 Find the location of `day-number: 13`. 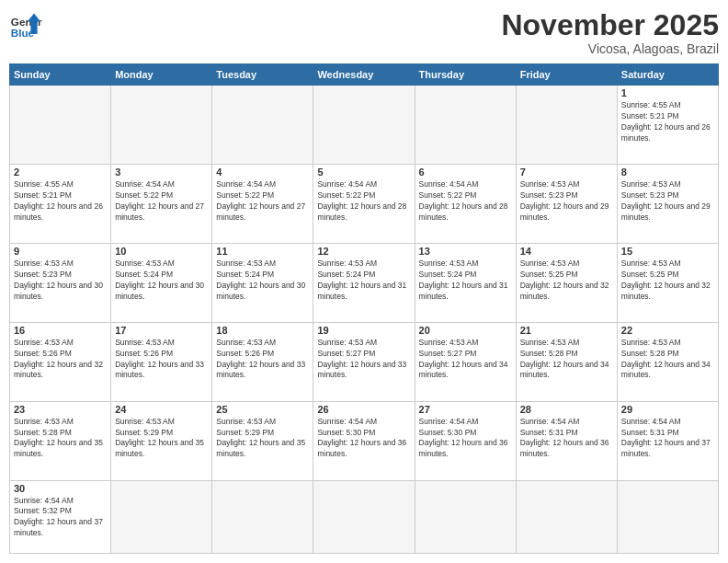

day-number: 13 is located at coordinates (465, 251).